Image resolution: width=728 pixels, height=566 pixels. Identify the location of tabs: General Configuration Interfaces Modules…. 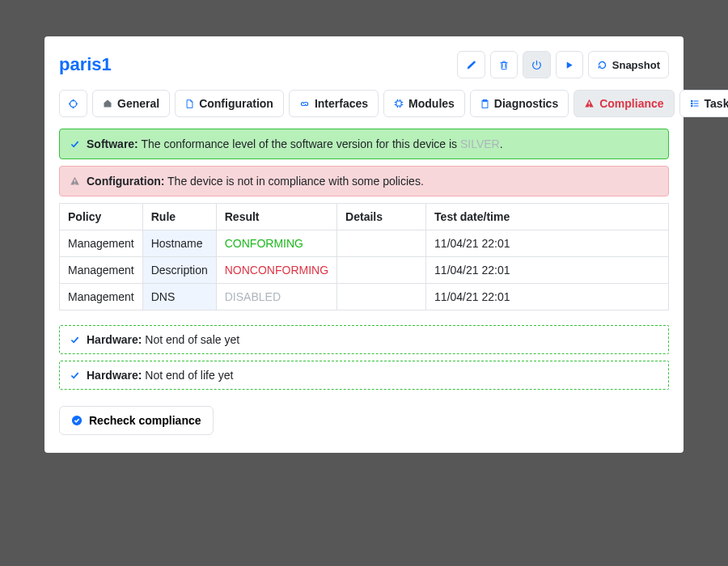
(364, 103).